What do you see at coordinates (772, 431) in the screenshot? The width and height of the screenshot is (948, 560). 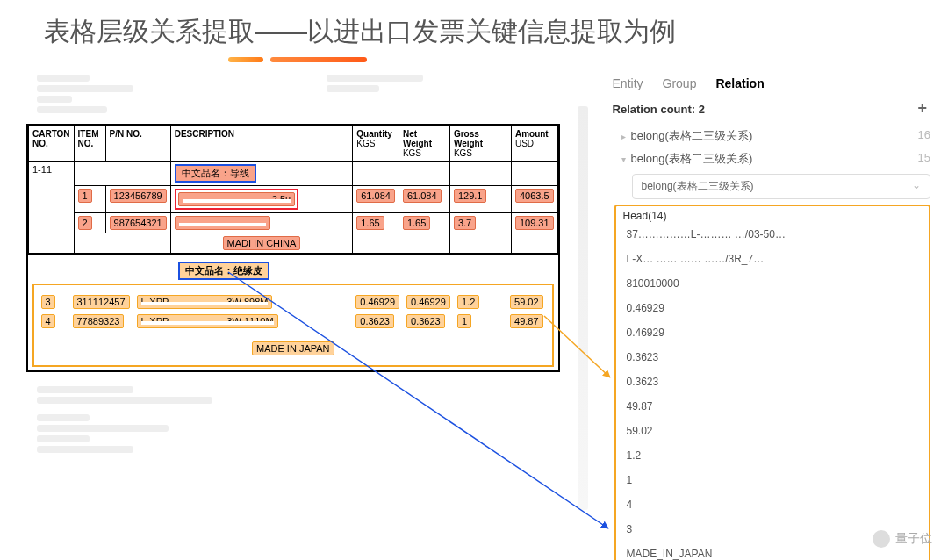 I see `list-item: 59.02` at bounding box center [772, 431].